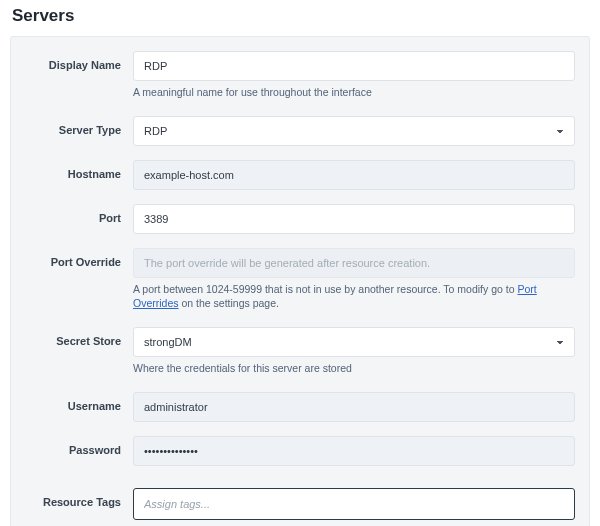 The height and width of the screenshot is (526, 600). I want to click on username-input, so click(354, 407).